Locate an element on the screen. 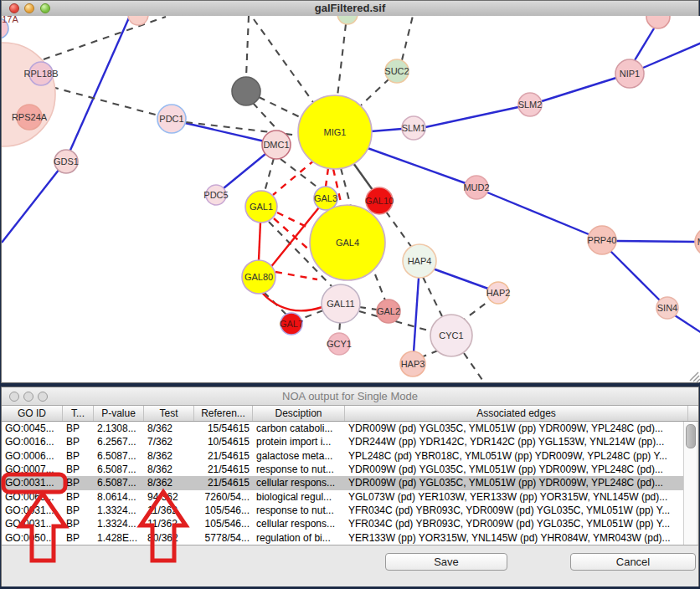 This screenshot has width=700, height=589. cell: cellular respons... is located at coordinates (299, 483).